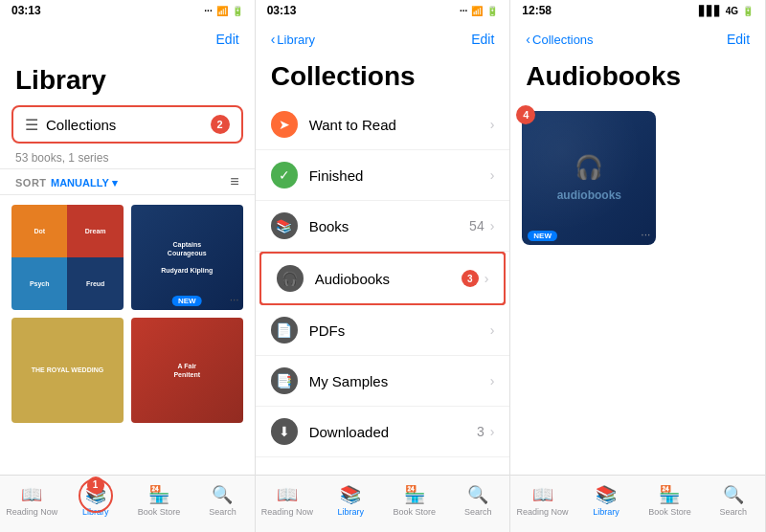 The height and width of the screenshot is (532, 766). Describe the element at coordinates (383, 432) in the screenshot. I see `collection-downloaded: ⬇ Downloaded 3 ›` at that location.